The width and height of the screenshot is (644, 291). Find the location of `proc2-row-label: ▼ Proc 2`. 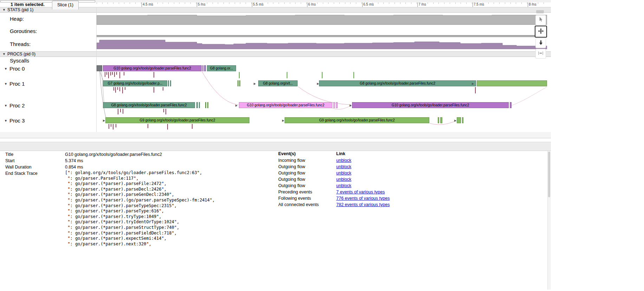

proc2-row-label: ▼ Proc 2 is located at coordinates (14, 106).